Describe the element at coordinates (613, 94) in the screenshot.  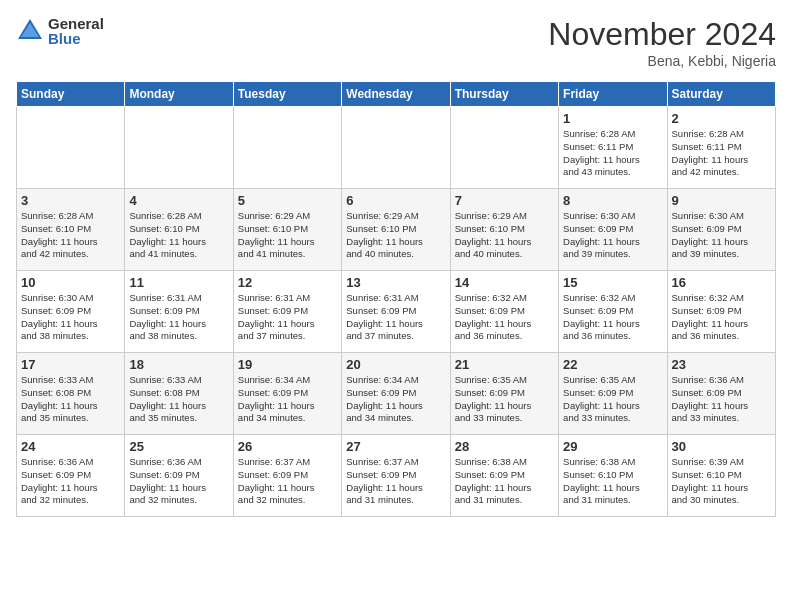
I see `header-day-friday: Friday` at that location.